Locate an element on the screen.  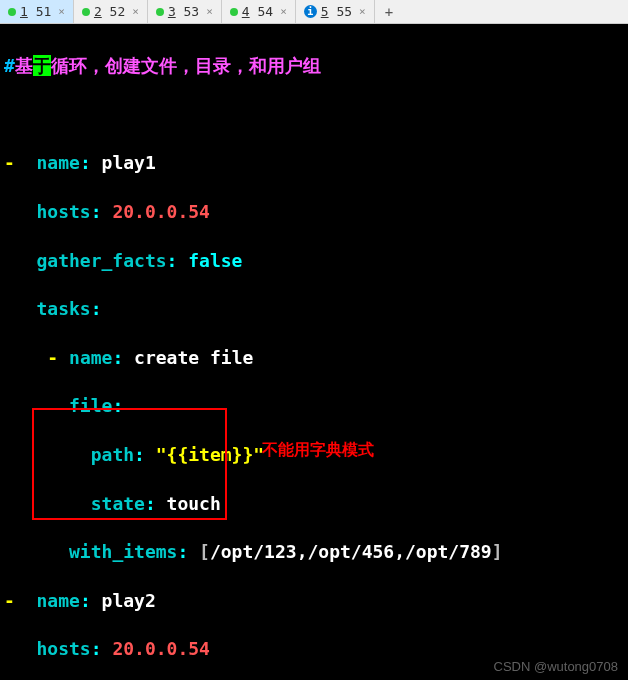
tab-num: 2 is located at coordinates (98, 12).